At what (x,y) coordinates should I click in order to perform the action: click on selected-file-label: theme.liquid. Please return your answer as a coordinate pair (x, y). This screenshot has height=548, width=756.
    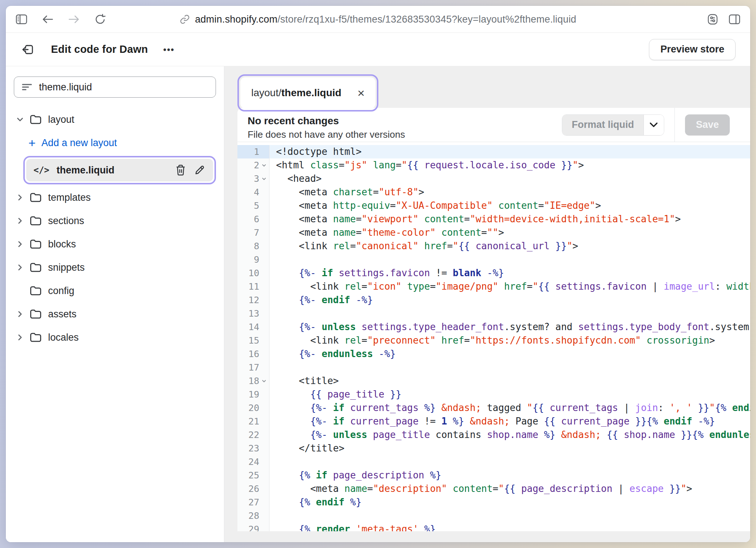
    Looking at the image, I should click on (112, 171).